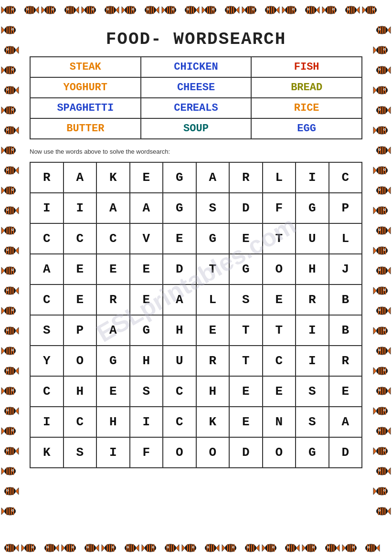 The width and height of the screenshot is (392, 558). Describe the element at coordinates (196, 39) in the screenshot. I see `page-title: FOOD- WORDSEARCH` at that location.